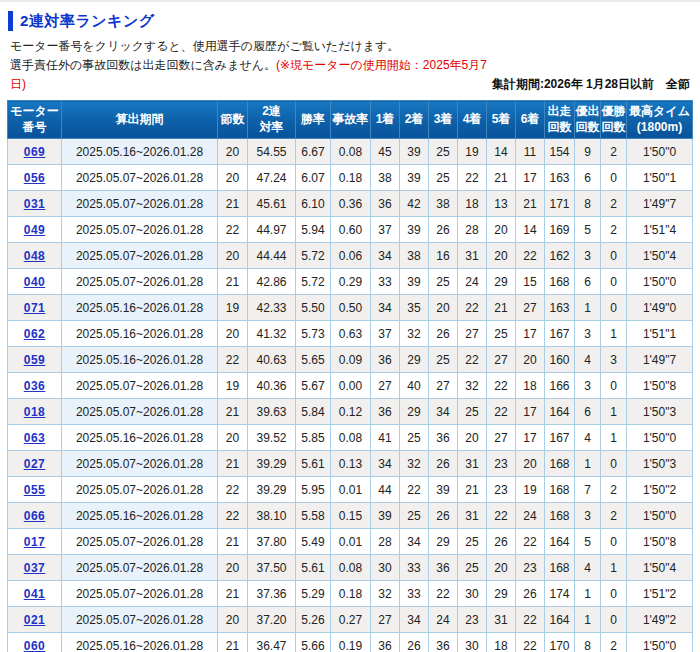 The height and width of the screenshot is (652, 700). Describe the element at coordinates (386, 438) in the screenshot. I see `place-1st-cell: 41` at that location.